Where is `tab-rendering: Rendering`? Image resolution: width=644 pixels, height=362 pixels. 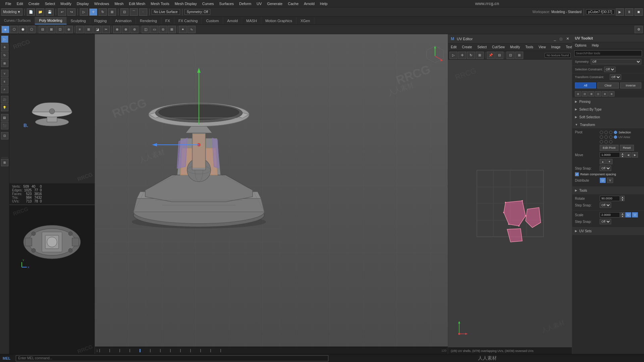
tab-rendering: Rendering is located at coordinates (149, 21).